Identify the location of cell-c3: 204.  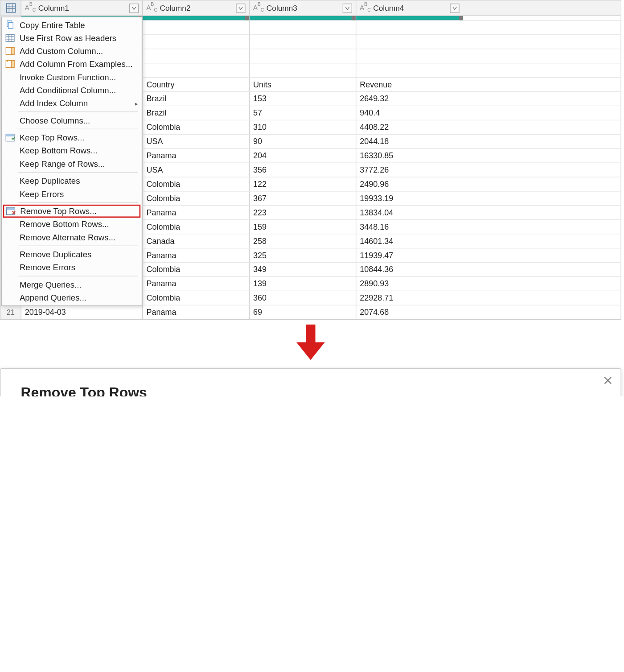
(303, 156).